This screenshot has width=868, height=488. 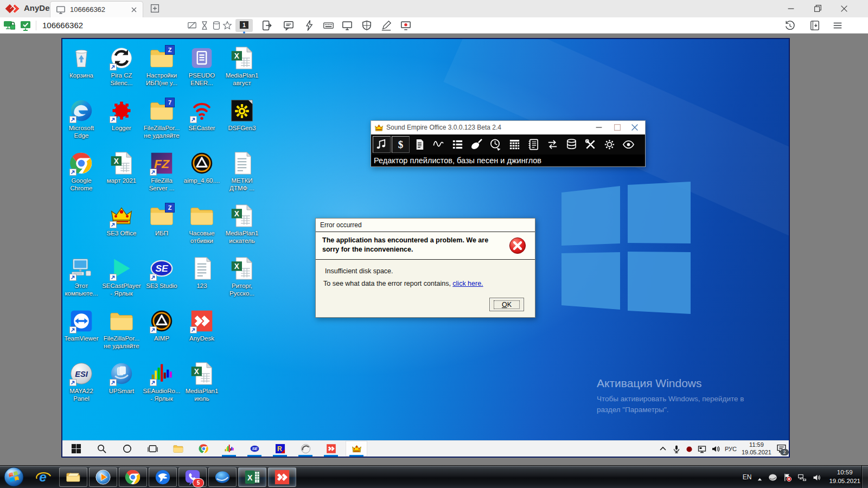 I want to click on se-maximize-button, so click(x=617, y=127).